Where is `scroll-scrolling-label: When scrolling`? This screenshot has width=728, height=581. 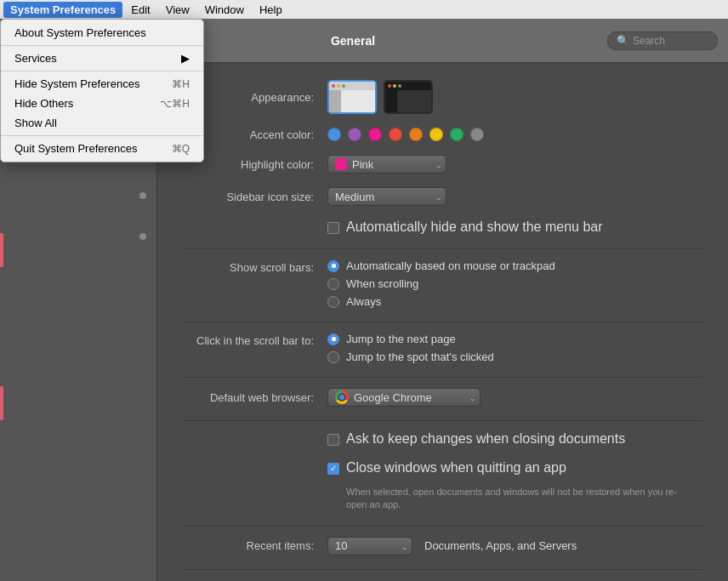 scroll-scrolling-label: When scrolling is located at coordinates (383, 284).